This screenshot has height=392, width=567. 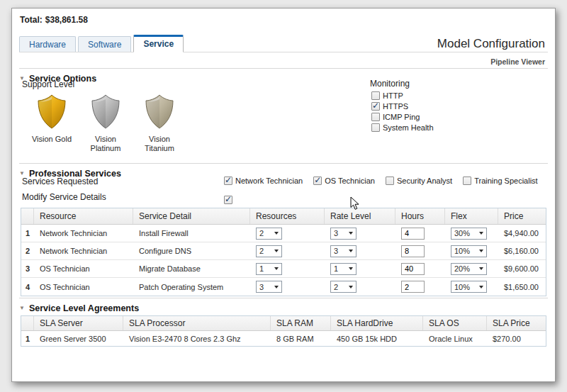 I want to click on section-service-options: ▼Service Options, so click(x=284, y=77).